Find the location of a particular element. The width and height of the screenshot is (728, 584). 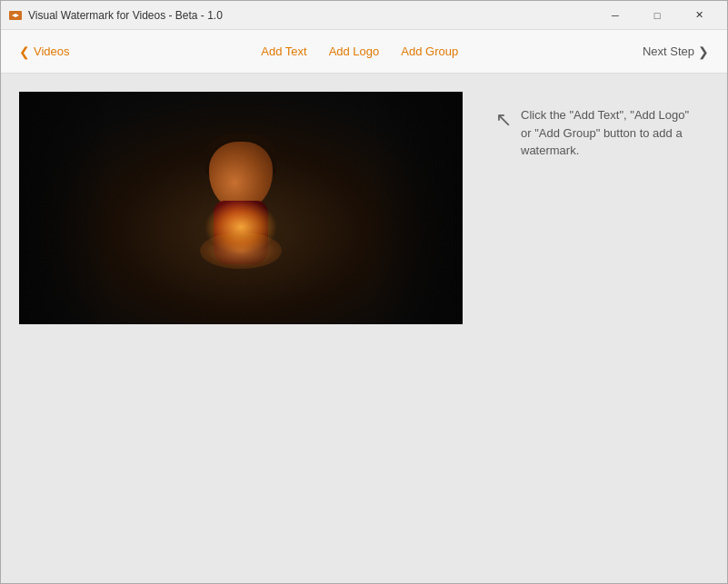

next-step-label: Next Step is located at coordinates (669, 51).